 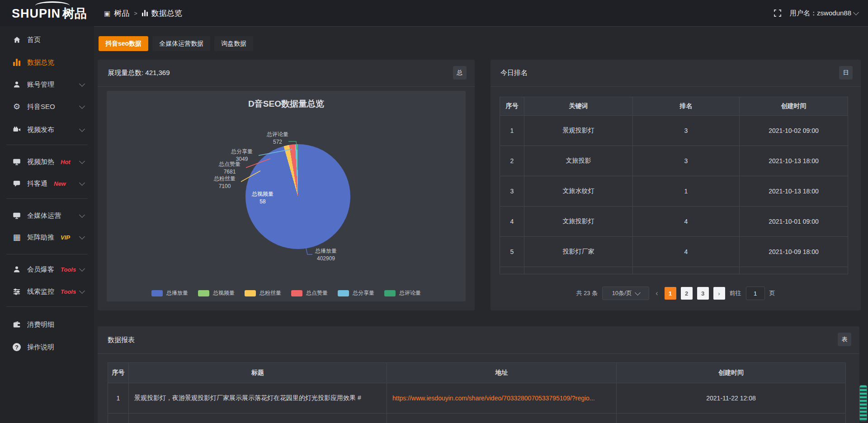 I want to click on sidebar-item-label: 视频加热, so click(x=41, y=162).